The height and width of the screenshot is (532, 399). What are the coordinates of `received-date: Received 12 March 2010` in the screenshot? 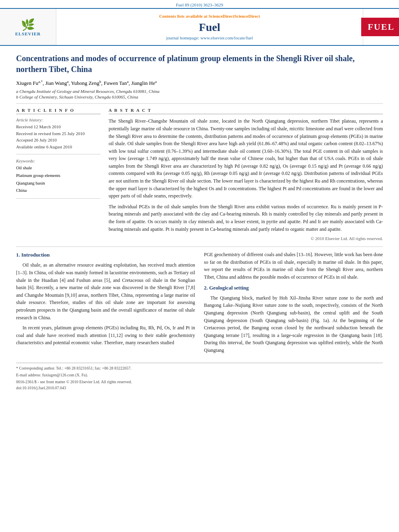 It's located at (58, 127).